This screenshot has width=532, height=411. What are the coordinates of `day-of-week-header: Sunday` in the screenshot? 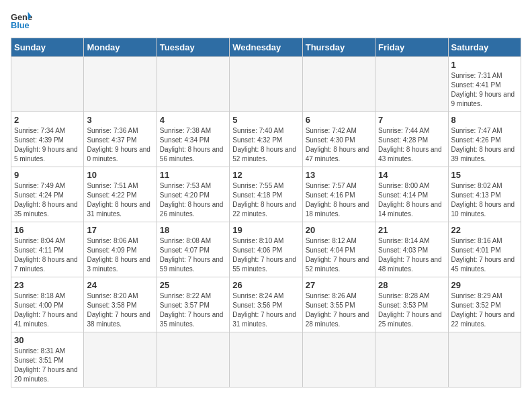 It's located at (48, 48).